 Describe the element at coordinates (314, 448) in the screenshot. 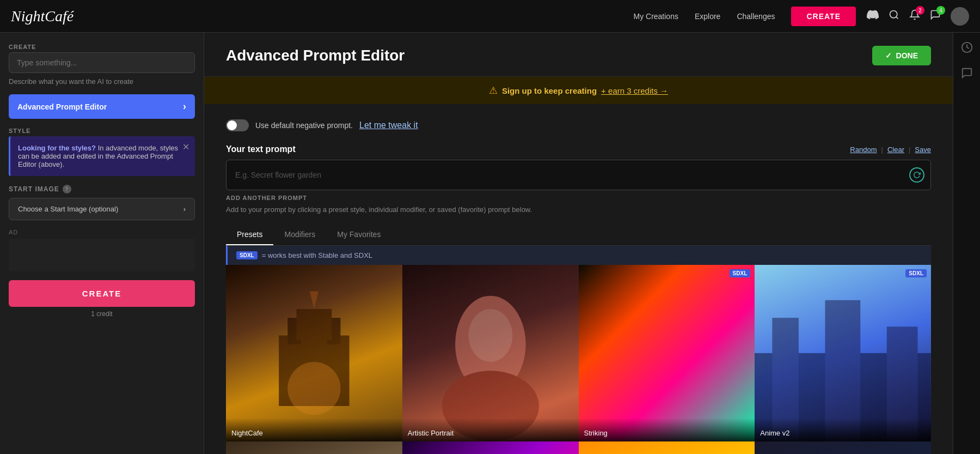

I see `preset-face: Close-up Face` at that location.